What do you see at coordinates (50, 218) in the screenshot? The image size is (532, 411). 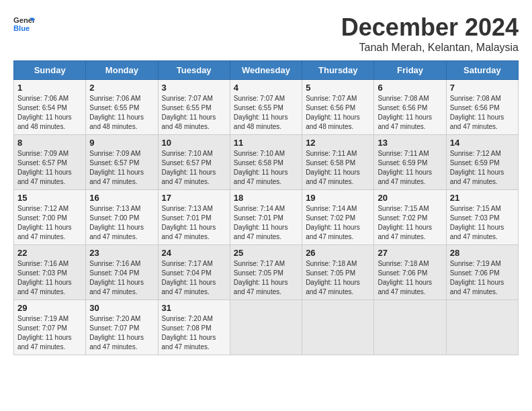 I see `table-row: 15 Sunrise: 7:12 AM Sunset: 7:00 PM Dayl…` at bounding box center [50, 218].